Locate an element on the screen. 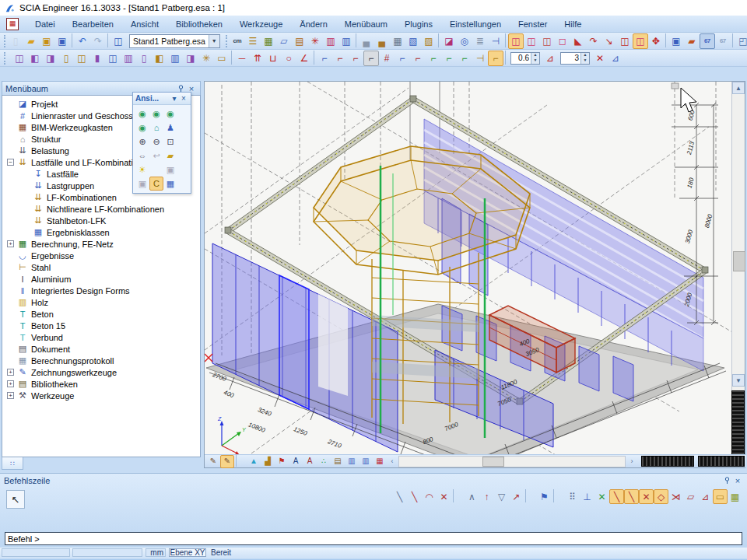  snap-green-icon: ✕ is located at coordinates (602, 496).